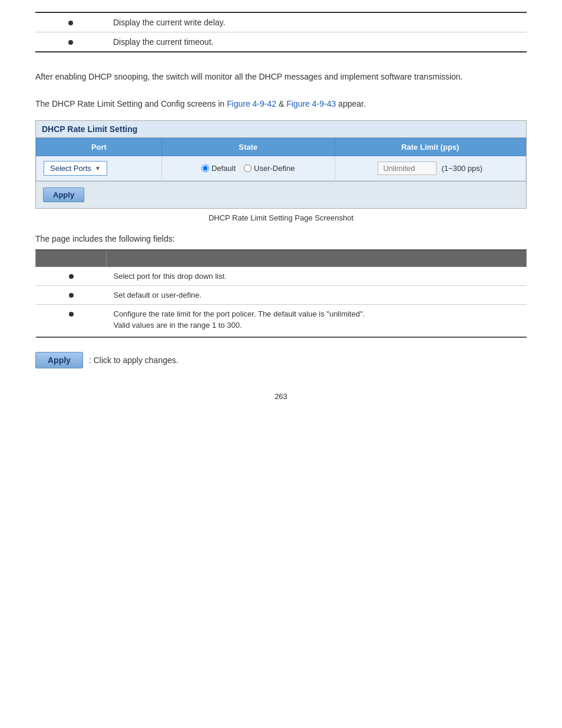  Describe the element at coordinates (275, 169) in the screenshot. I see `radio-user-define-text: User-Define` at that location.